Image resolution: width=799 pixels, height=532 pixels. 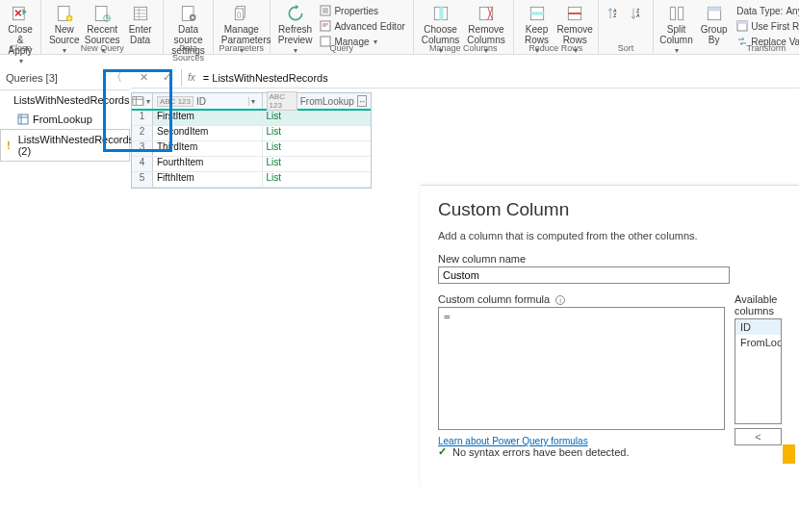 What do you see at coordinates (251, 140) in the screenshot?
I see `data-grid: ▾ ABC 123 ID ▾ ABC 123 FromLookup ↔ 1Fir…` at bounding box center [251, 140].